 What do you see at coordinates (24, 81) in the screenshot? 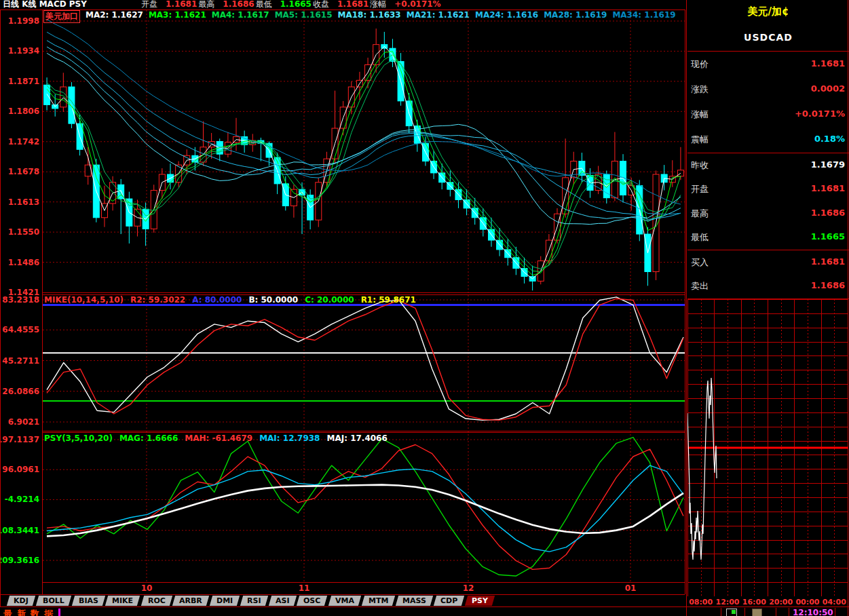
I see `svg-text: 1.1871` at bounding box center [24, 81].